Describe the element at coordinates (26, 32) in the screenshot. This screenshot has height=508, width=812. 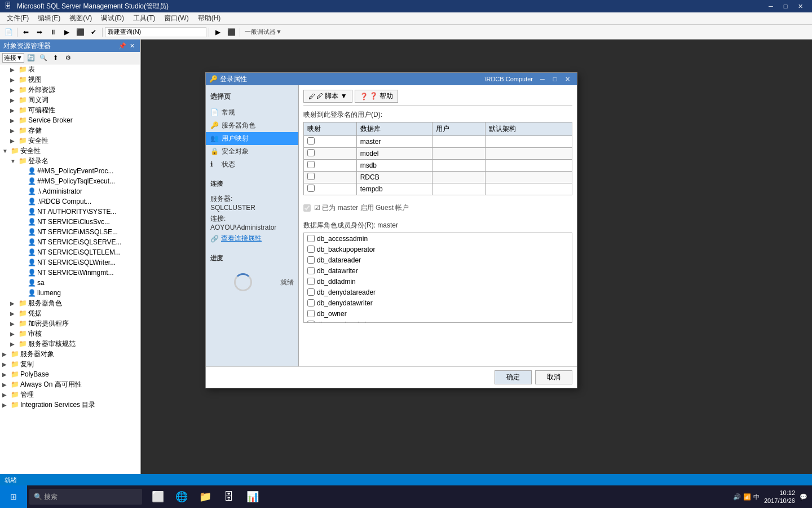
I see `toolbar-btn-1: ⬅` at that location.